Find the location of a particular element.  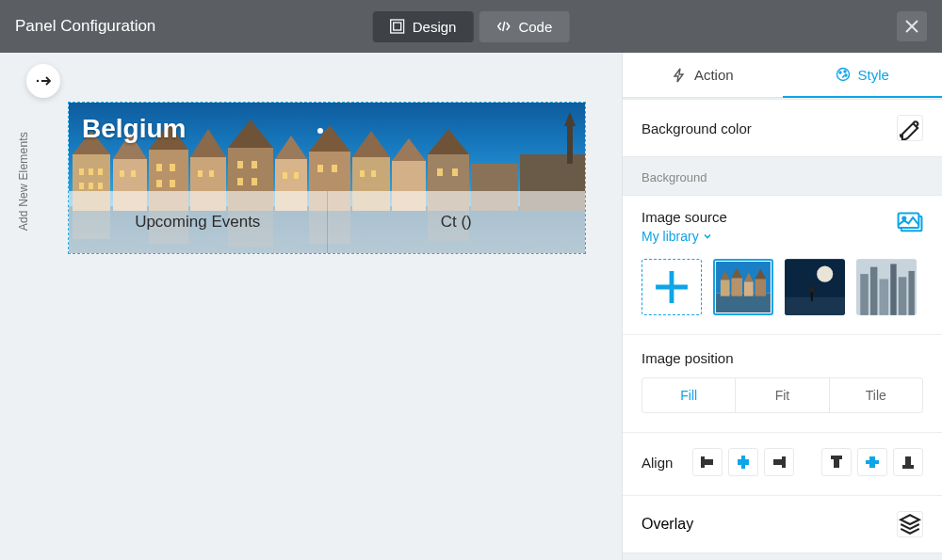

tab-code: Code is located at coordinates (524, 26).